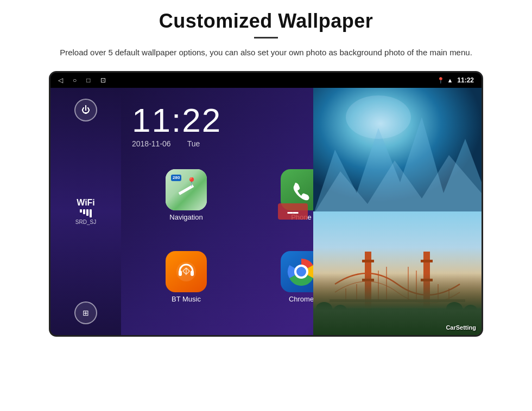 Image resolution: width=532 pixels, height=411 pixels. I want to click on page-title: Customized Wallpaper, so click(266, 21).